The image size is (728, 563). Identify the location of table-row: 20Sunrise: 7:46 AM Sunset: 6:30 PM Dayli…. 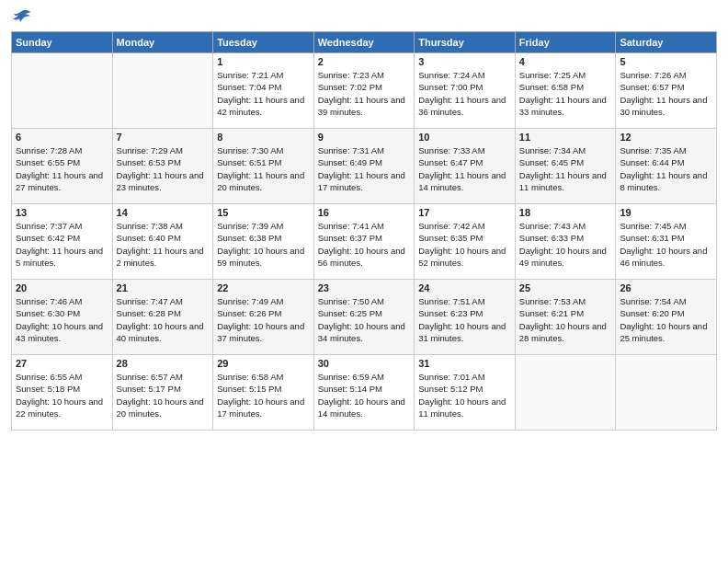
(63, 317).